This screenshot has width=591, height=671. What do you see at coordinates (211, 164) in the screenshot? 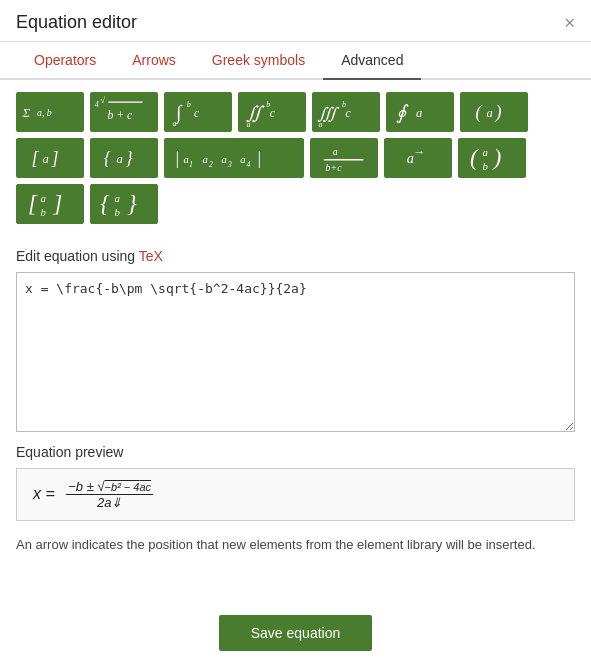
I see `svg-text: 2` at bounding box center [211, 164].